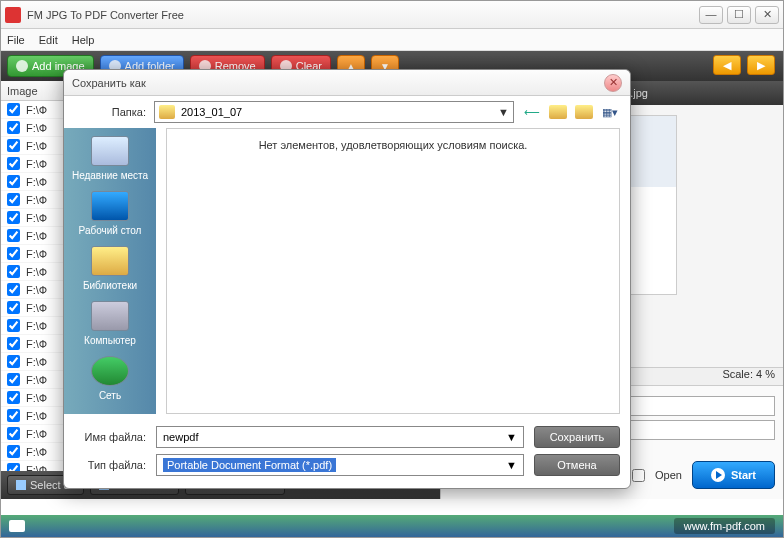 The width and height of the screenshot is (784, 538). Describe the element at coordinates (761, 65) in the screenshot. I see `next-button: ▶` at that location.